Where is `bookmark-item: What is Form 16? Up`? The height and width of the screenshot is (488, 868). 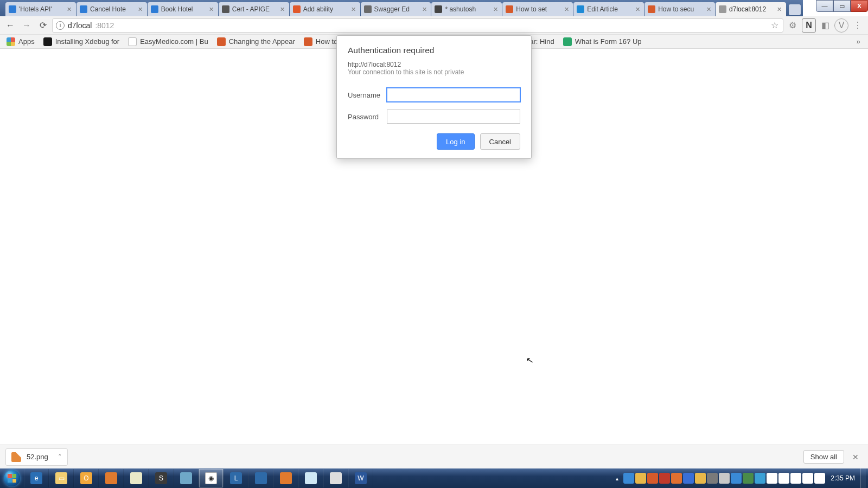
bookmark-item: What is Form 16? Up is located at coordinates (602, 42).